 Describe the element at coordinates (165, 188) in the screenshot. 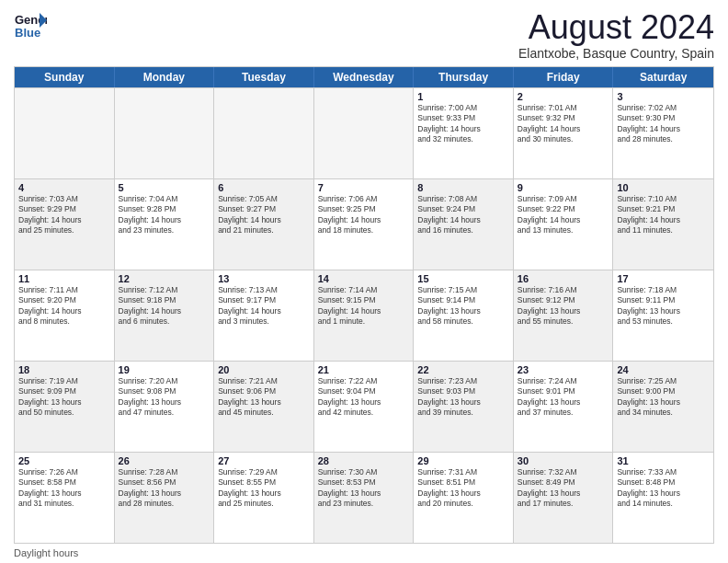

I see `day-number: 5` at that location.